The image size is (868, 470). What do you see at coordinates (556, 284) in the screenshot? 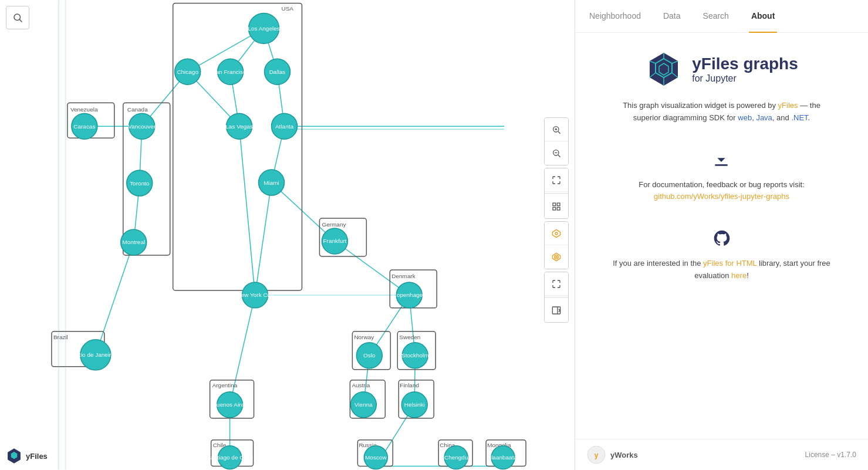
I see `fullscreen-button` at bounding box center [556, 284].